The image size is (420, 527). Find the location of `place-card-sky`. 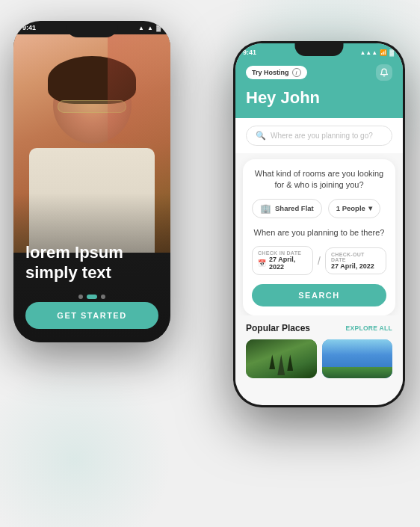

place-card-sky is located at coordinates (357, 359).